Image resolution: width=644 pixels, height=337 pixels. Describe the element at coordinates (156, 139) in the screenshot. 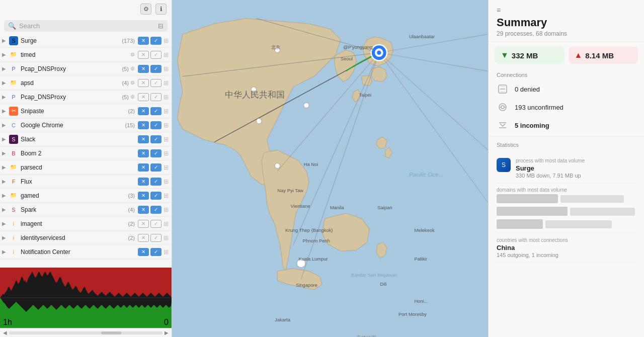

I see `toggle-check-slack: ✓` at that location.